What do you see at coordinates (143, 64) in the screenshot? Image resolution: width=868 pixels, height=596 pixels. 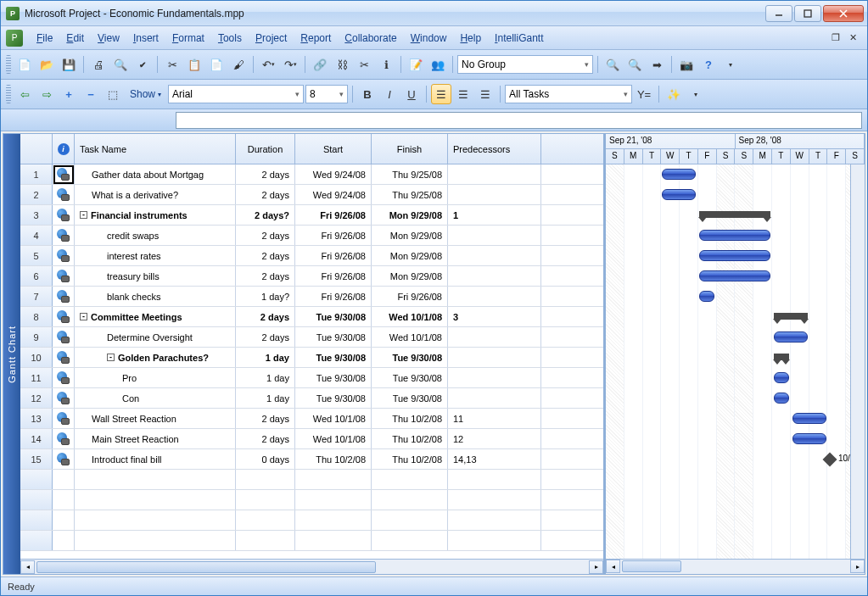 I see `spelling-button: ✔` at bounding box center [143, 64].